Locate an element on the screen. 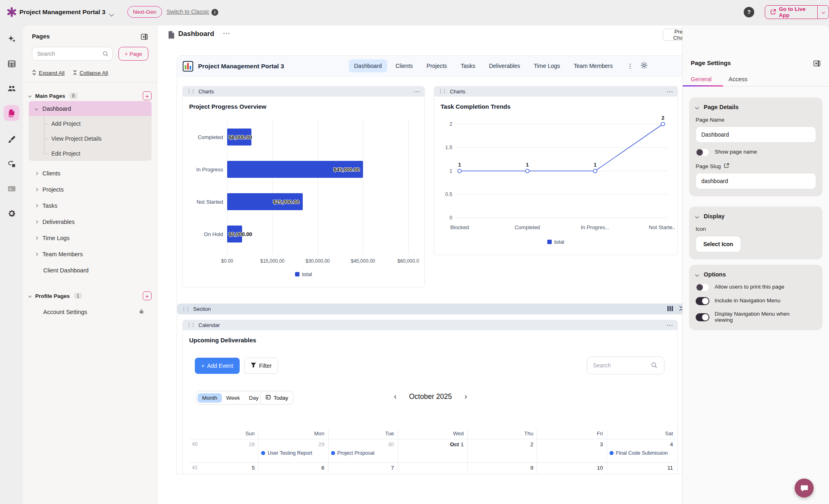 The width and height of the screenshot is (829, 504). sidebar-item-time-logs: Time Logs is located at coordinates (90, 238).